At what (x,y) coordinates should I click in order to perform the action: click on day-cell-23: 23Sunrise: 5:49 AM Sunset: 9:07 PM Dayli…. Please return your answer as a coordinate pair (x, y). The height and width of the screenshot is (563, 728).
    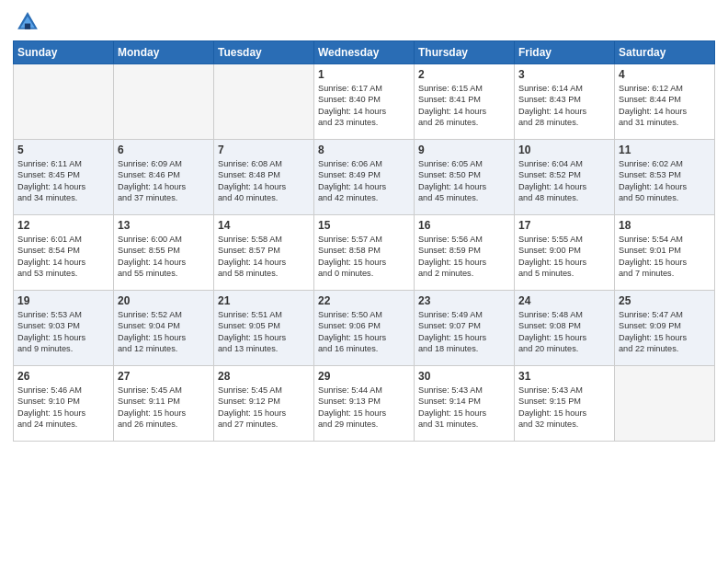
    Looking at the image, I should click on (465, 328).